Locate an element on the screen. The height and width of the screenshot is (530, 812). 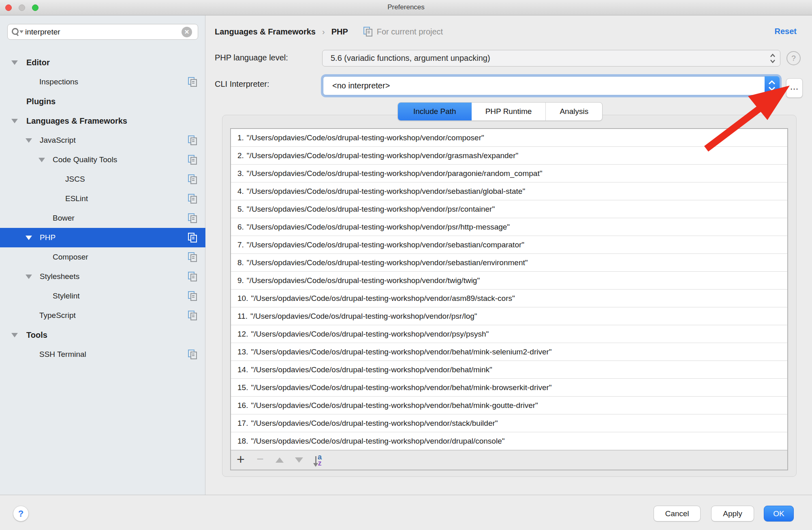
browse-interpreters-button: … is located at coordinates (794, 88).